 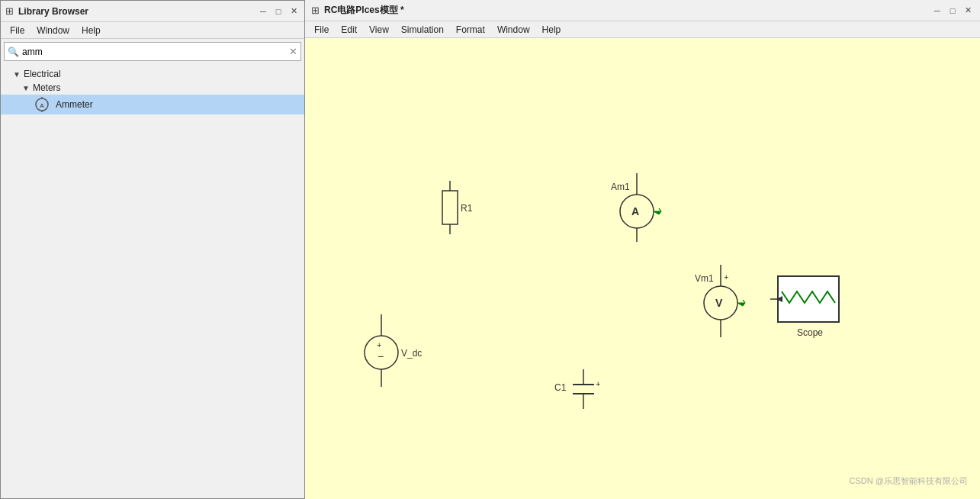 I want to click on tree-node-meters: ▼ Meters, so click(x=153, y=88).